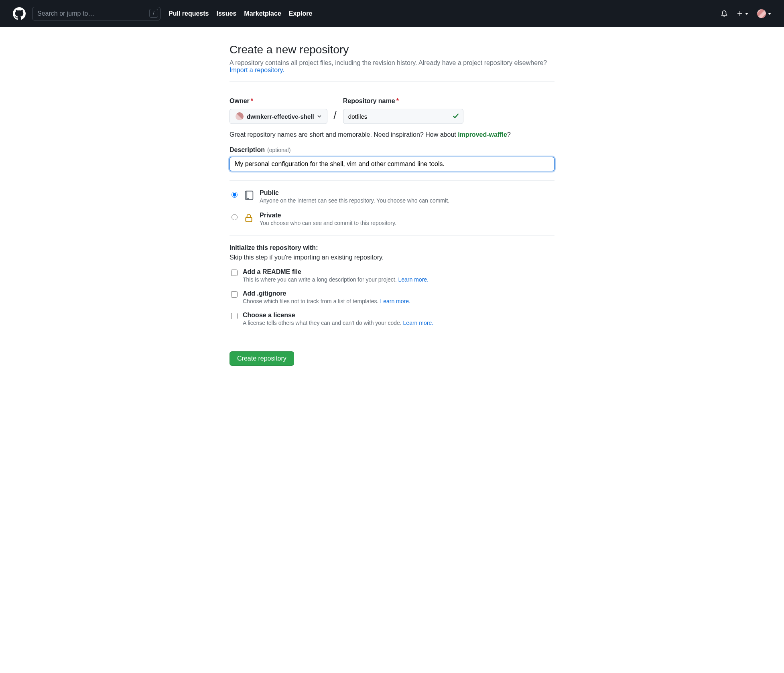 The height and width of the screenshot is (673, 784). Describe the element at coordinates (154, 13) in the screenshot. I see `search-slash-hint: /` at that location.